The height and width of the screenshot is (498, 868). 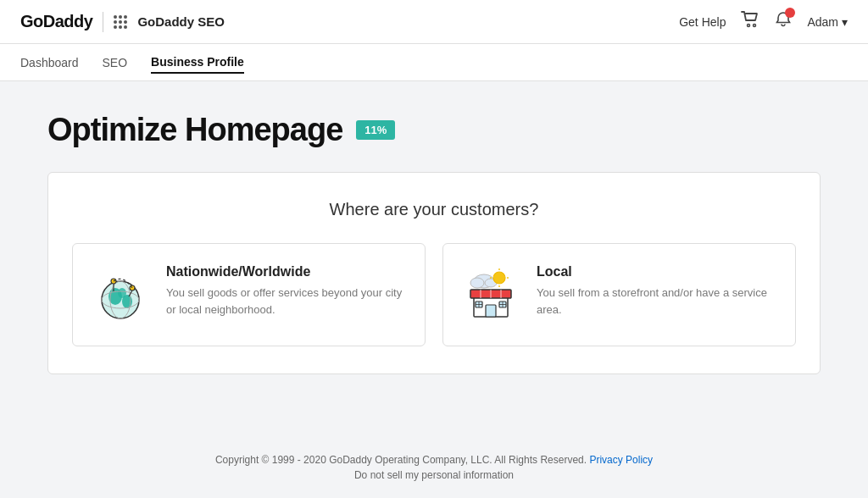 I want to click on header: GoDaddy GoDaddy SEO Get Help Adam, so click(x=434, y=22).